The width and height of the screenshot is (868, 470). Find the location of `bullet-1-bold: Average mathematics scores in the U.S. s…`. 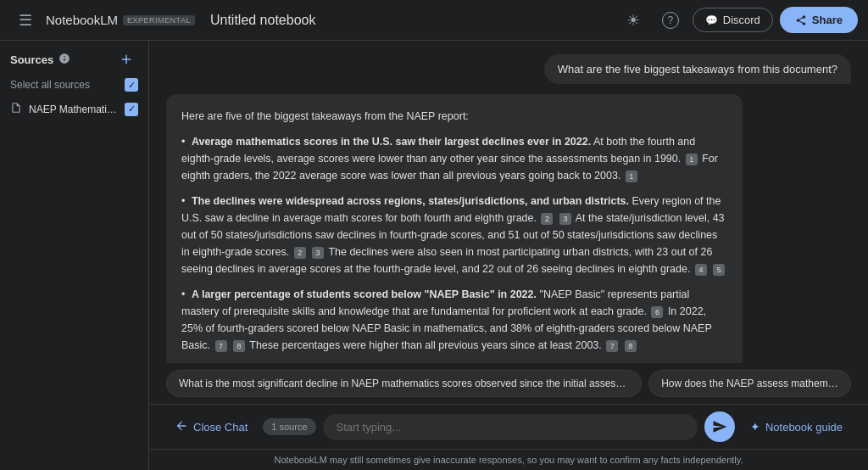

bullet-1-bold: Average mathematics scores in the U.S. s… is located at coordinates (392, 142).